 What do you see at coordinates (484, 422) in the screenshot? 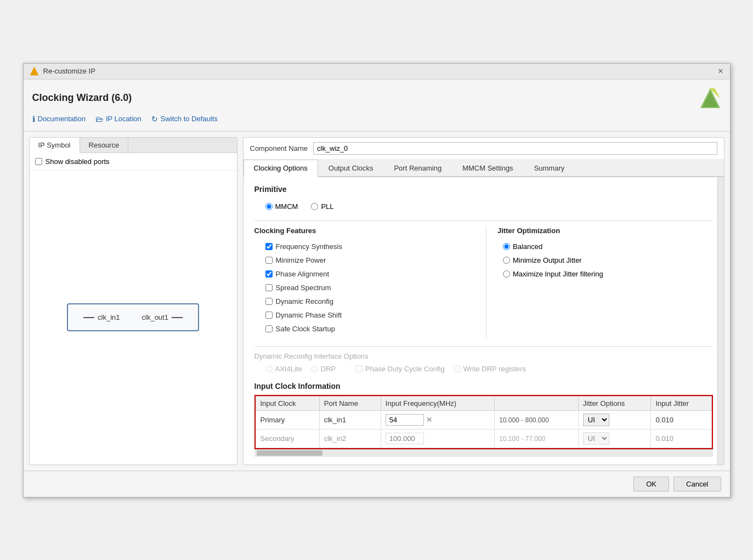
I see `clock-table: Input Clock Port Name Input Frequency(MH…` at bounding box center [484, 422].